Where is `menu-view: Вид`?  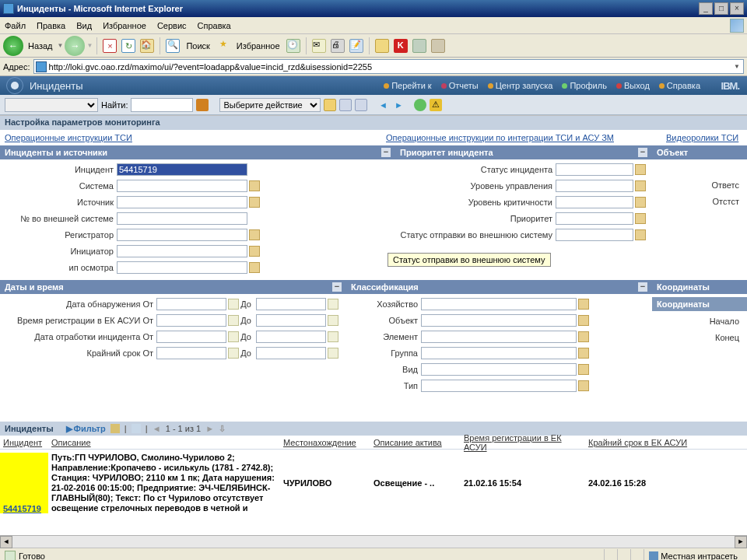
menu-view: Вид is located at coordinates (84, 26).